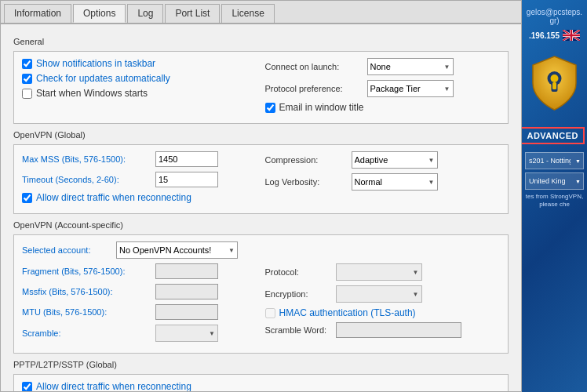  Describe the element at coordinates (114, 198) in the screenshot. I see `allow-direct-traffic-openvpn-label: Allow direct traffic when reconnecting` at that location.